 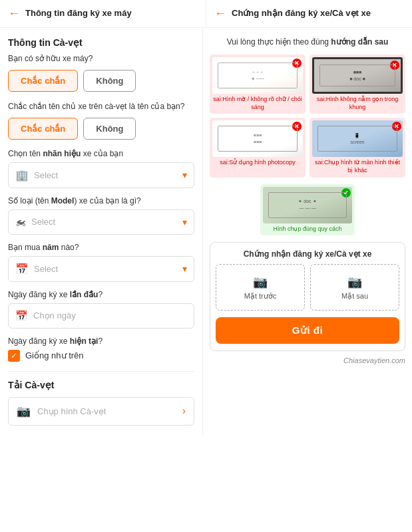 I want to click on upload-section-title: Tải Cà-vẹt, so click(x=101, y=385).